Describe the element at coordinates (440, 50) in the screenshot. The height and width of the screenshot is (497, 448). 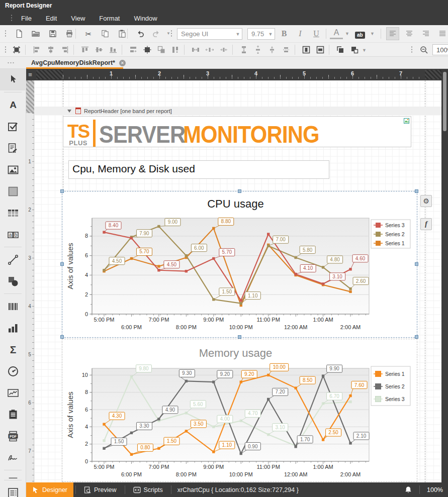
I see `zoom-level-combo: 100%` at that location.